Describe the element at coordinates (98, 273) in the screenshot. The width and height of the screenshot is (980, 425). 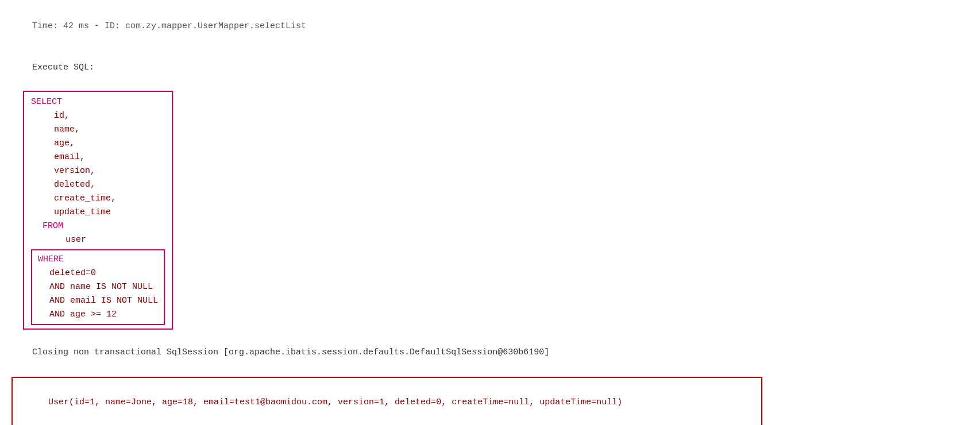
I see `where-condition-1: deleted=0` at that location.